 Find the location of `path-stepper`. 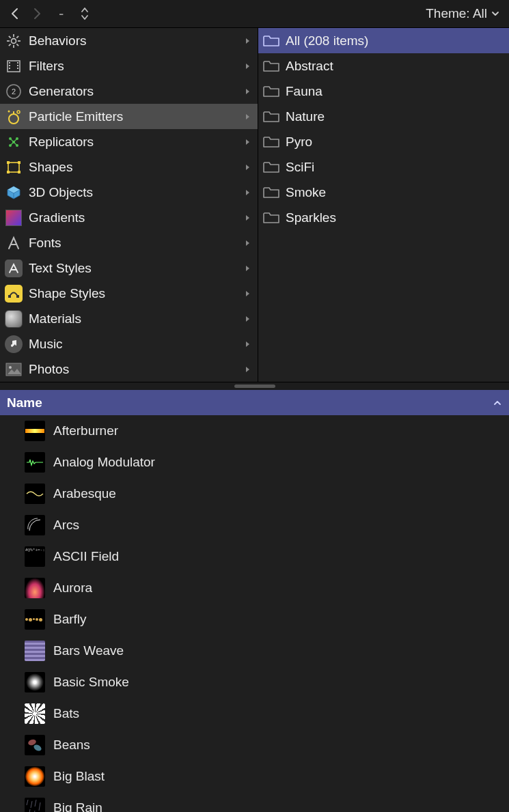

path-stepper is located at coordinates (85, 14).